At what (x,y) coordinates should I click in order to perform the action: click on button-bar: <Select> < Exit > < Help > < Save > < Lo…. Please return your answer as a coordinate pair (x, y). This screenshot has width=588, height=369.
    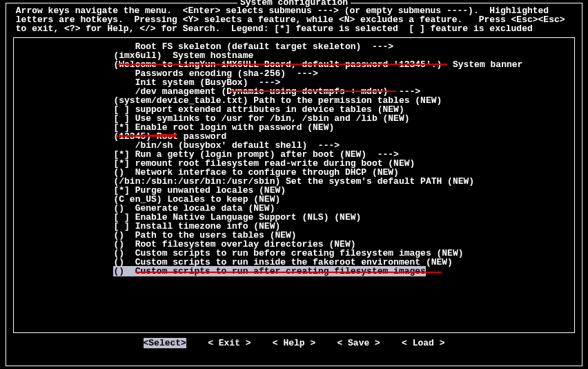
    Looking at the image, I should click on (294, 344).